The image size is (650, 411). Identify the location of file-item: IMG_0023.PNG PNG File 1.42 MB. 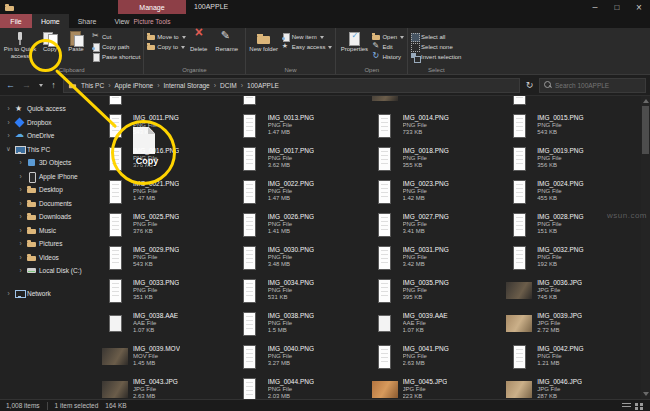
(438, 192).